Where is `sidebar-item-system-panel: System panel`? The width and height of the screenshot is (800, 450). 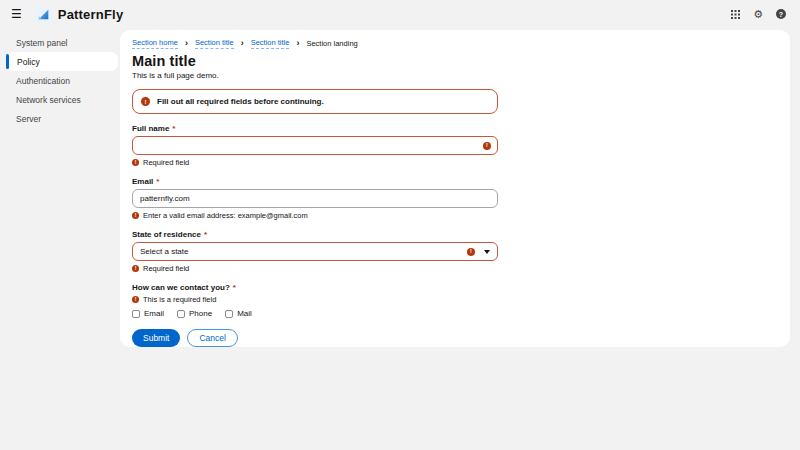 sidebar-item-system-panel: System panel is located at coordinates (60, 42).